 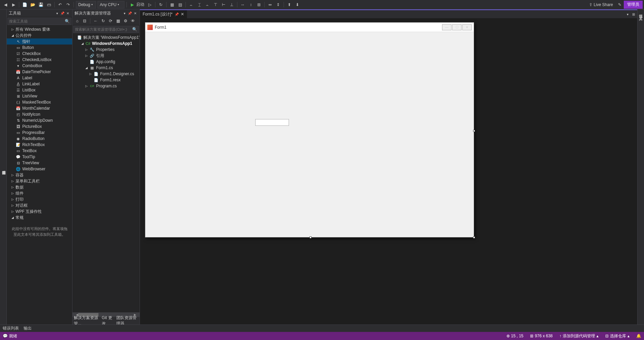 I want to click on maximize-icon: ☐, so click(x=457, y=27).